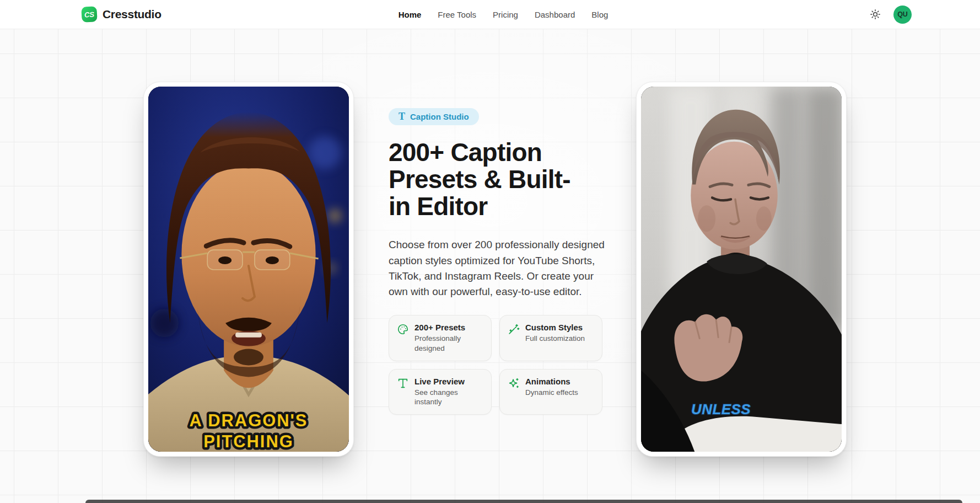 This screenshot has height=503, width=980. Describe the element at coordinates (434, 117) in the screenshot. I see `caption-studio-badge: T Caption Studio` at that location.